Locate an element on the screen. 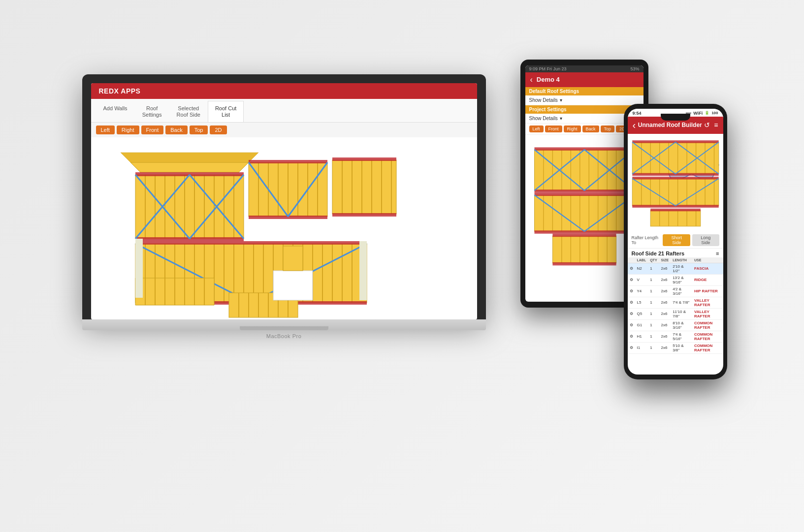  iphone-notch is located at coordinates (675, 117).